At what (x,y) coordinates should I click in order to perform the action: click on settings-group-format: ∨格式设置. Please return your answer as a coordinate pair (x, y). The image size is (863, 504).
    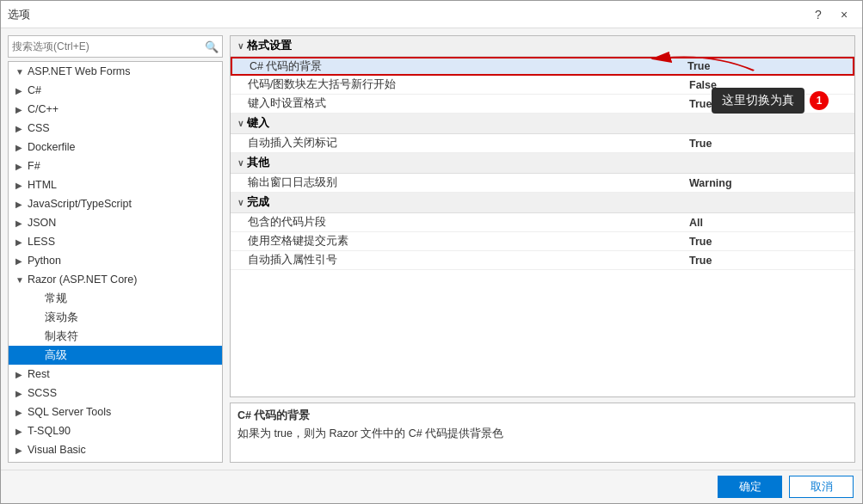
    Looking at the image, I should click on (542, 46).